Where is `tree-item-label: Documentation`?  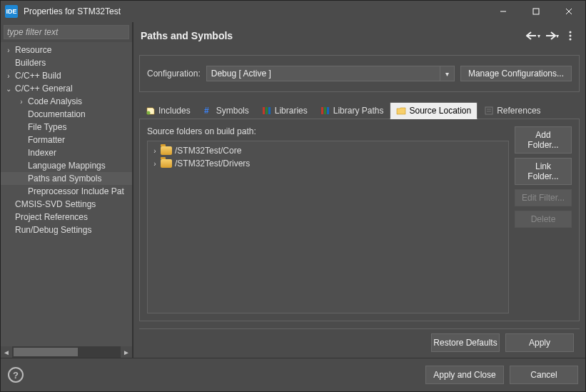 tree-item-label: Documentation is located at coordinates (56, 114).